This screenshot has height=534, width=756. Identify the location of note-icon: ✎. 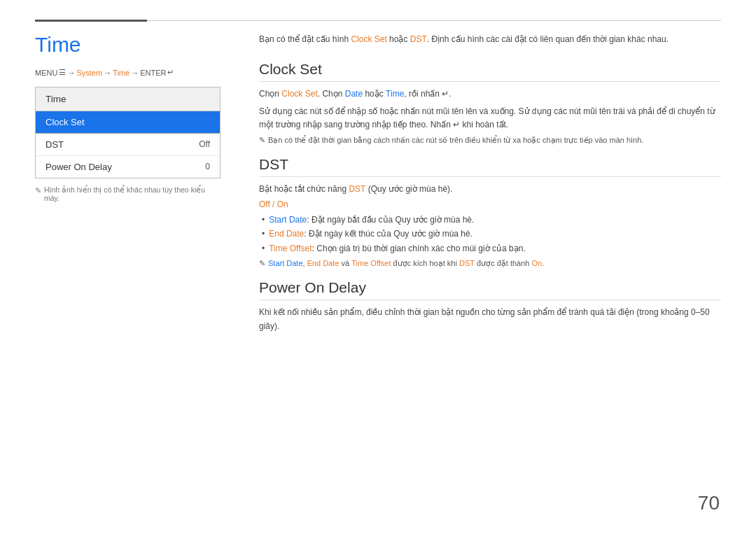
(38, 190).